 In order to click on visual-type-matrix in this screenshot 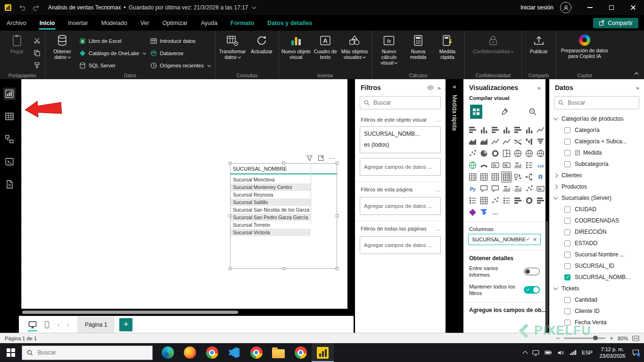, I will do `click(472, 177)`.